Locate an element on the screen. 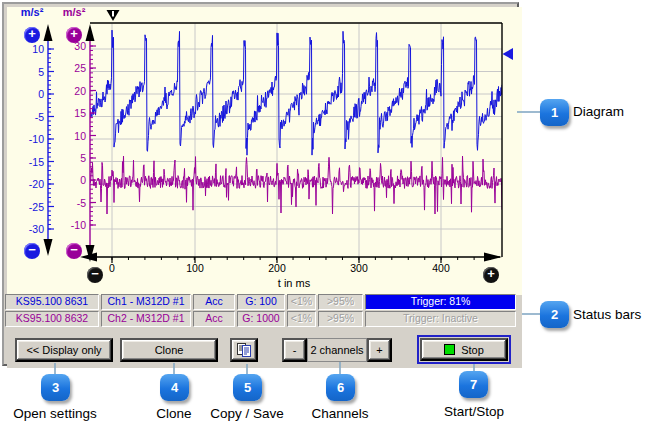  callout-badge-channels: 6 is located at coordinates (340, 388).